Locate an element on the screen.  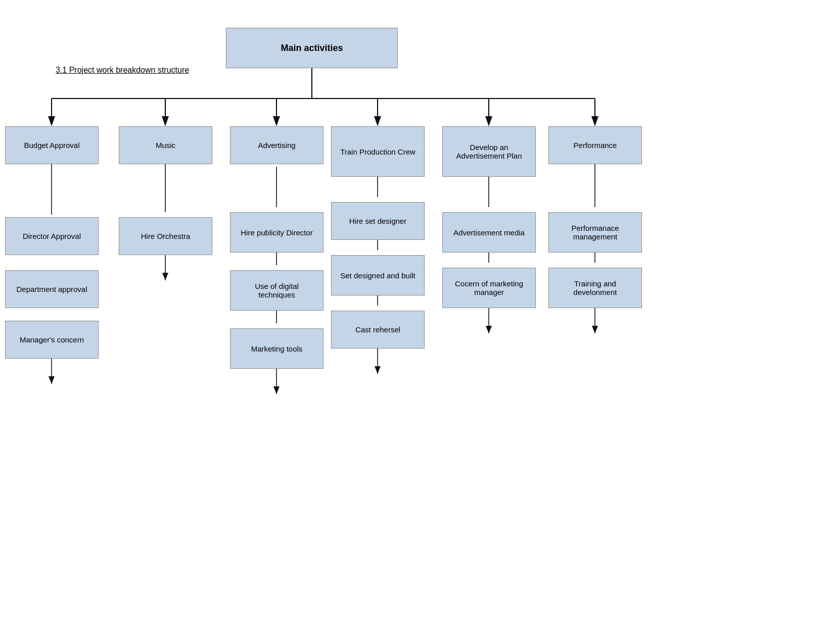
level1-budget: Budget Approval is located at coordinates (52, 145).